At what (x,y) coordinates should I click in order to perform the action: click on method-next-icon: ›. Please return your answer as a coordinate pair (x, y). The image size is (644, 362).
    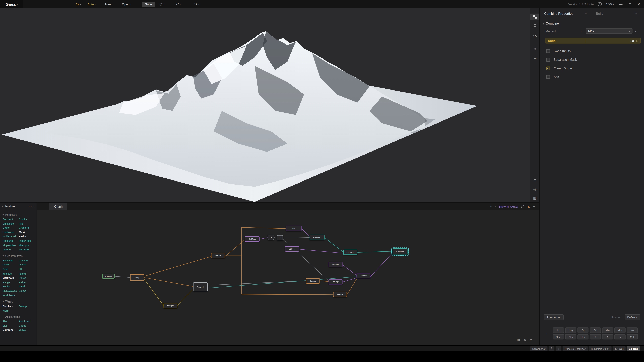
    Looking at the image, I should click on (636, 31).